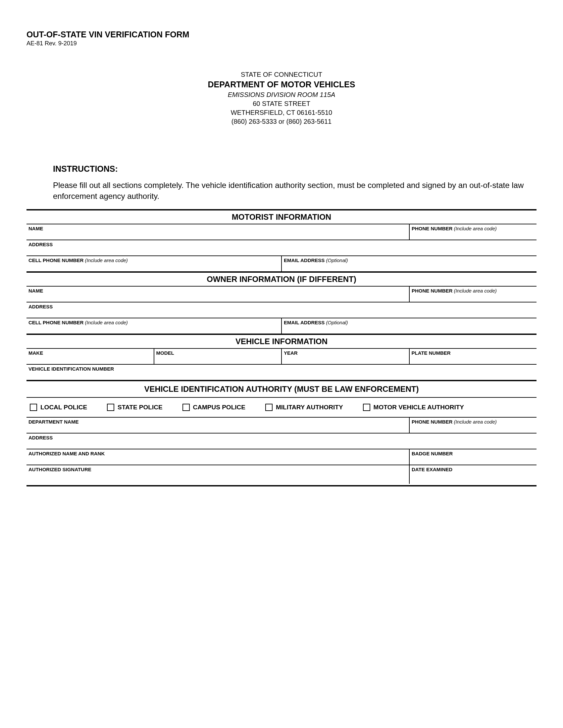  What do you see at coordinates (217, 475) in the screenshot?
I see `field-signature: AUTHORIZED SIGNATURE` at bounding box center [217, 475].